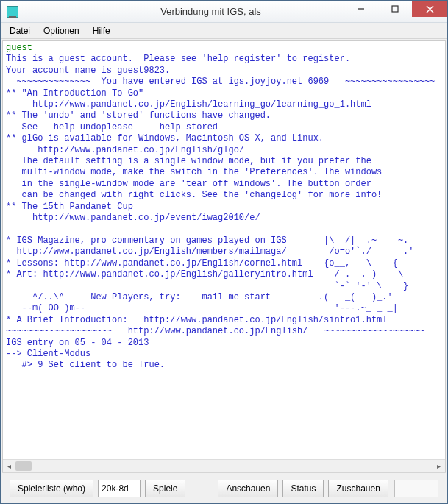  Describe the element at coordinates (20, 31) in the screenshot. I see `menu-file: Datei` at that location.